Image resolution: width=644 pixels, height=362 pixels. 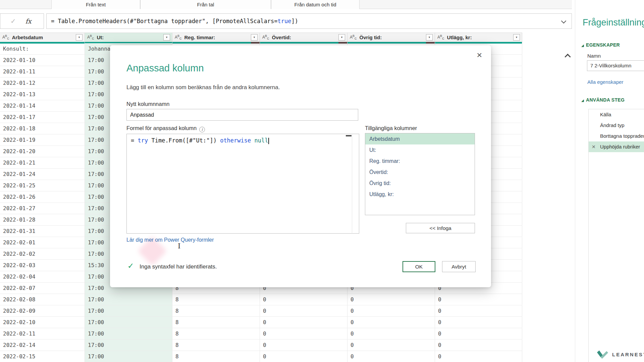 What do you see at coordinates (616, 115) in the screenshot?
I see `applied-step-källa: Källa` at bounding box center [616, 115].